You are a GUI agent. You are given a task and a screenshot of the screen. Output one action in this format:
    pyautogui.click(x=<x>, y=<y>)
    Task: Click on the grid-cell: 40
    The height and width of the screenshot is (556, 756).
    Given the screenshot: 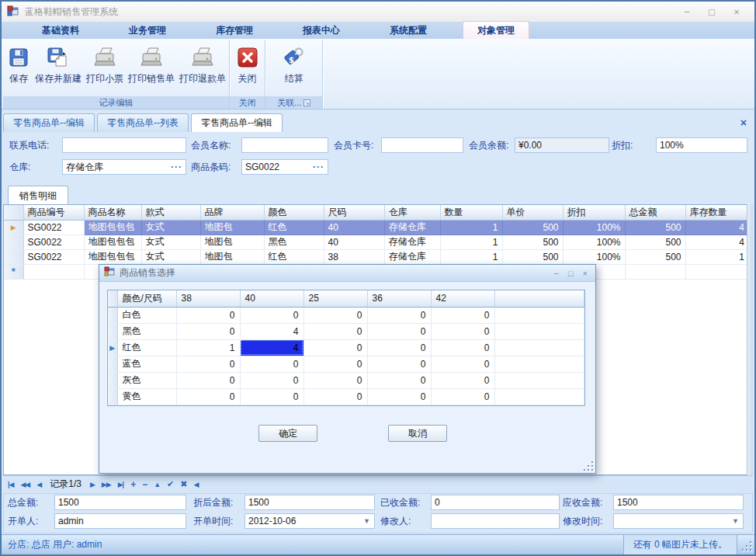 What is the action you would take?
    pyautogui.click(x=354, y=242)
    